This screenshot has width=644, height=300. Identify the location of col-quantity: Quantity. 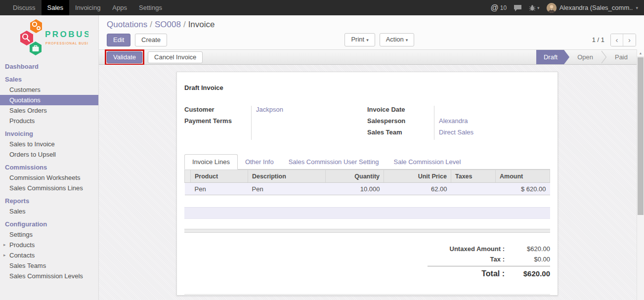
(355, 176).